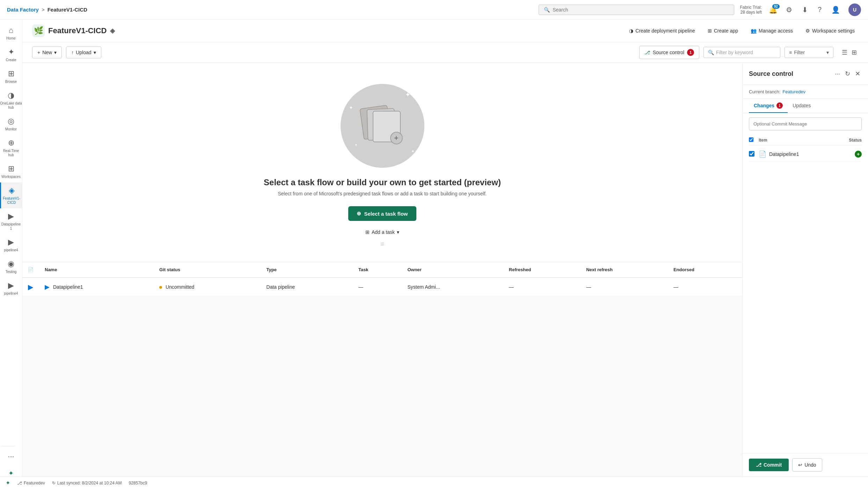 The width and height of the screenshot is (868, 489). What do you see at coordinates (769, 465) in the screenshot?
I see `commit-button: ⎇ Commit` at bounding box center [769, 465].